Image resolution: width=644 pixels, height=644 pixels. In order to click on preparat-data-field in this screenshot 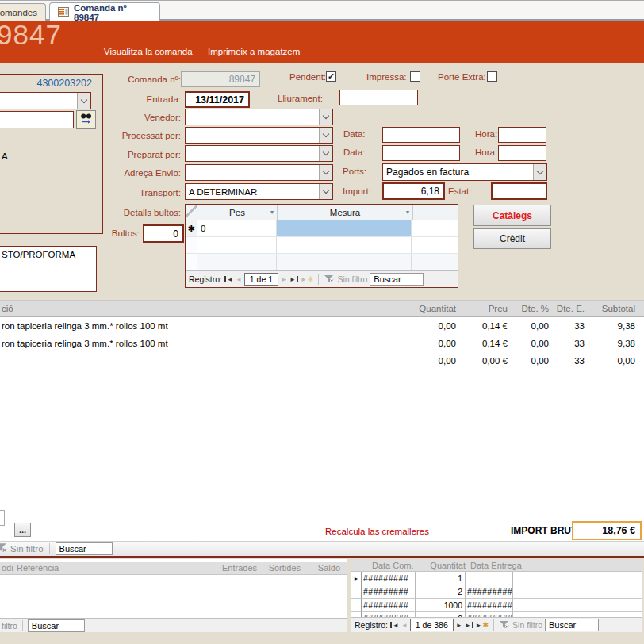, I will do `click(421, 153)`.